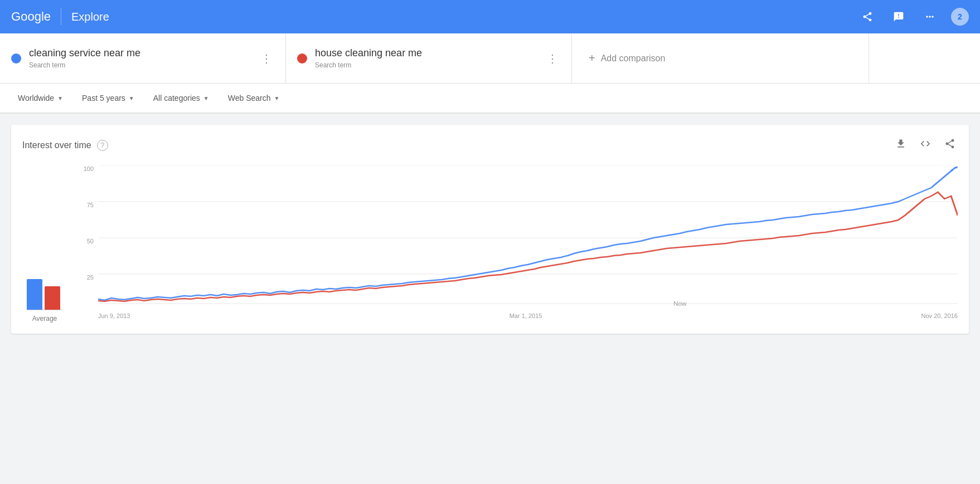  I want to click on term-1-name: cleaning service near me, so click(140, 53).